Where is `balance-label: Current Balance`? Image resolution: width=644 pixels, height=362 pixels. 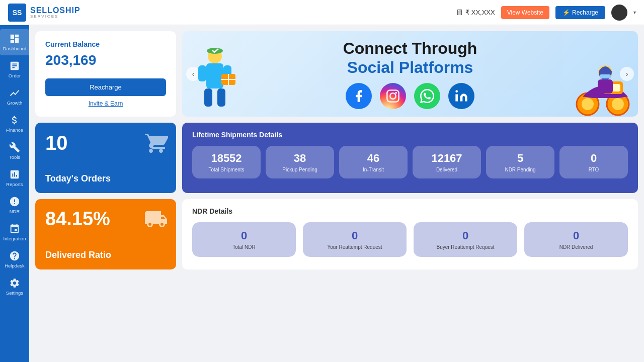
balance-label: Current Balance is located at coordinates (106, 44).